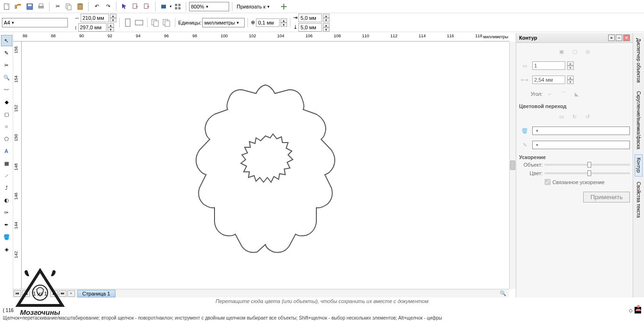  I want to click on connector-tool: ⤴, so click(7, 188).